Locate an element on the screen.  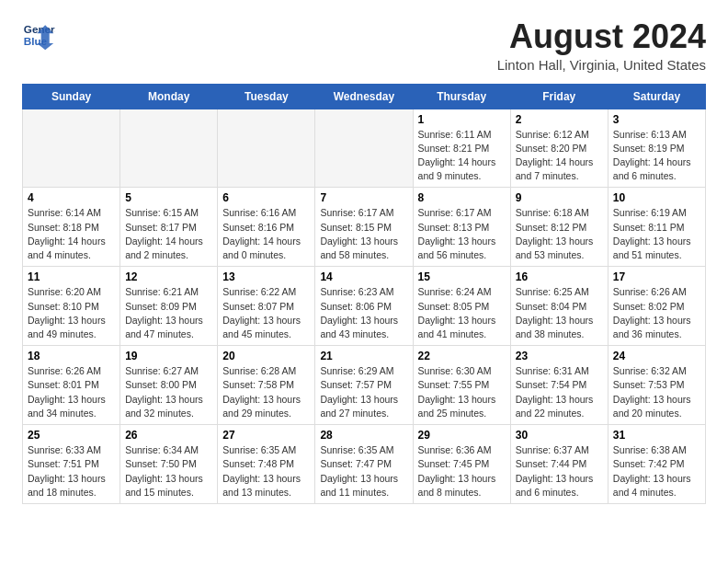
calendar-cell: 12Sunrise: 6:21 AM Sunset: 8:09 PM Dayli… is located at coordinates (169, 306).